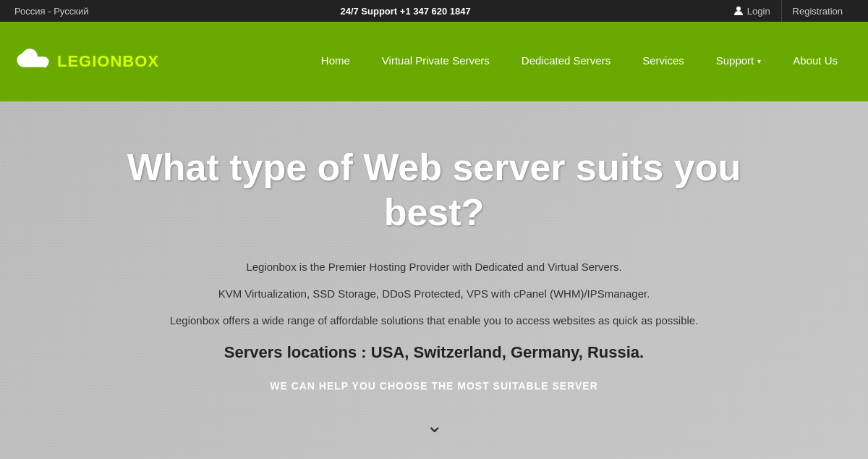  What do you see at coordinates (817, 11) in the screenshot?
I see `register-button: Registration` at bounding box center [817, 11].